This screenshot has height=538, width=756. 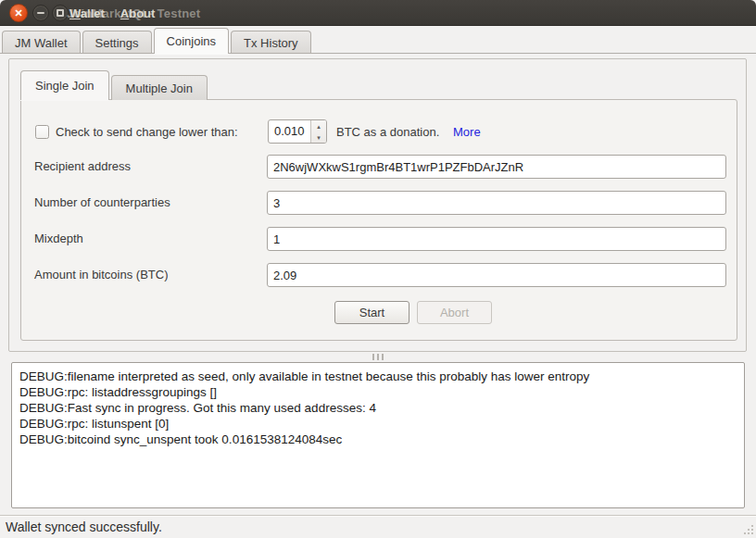 I want to click on more-link: More, so click(x=467, y=131).